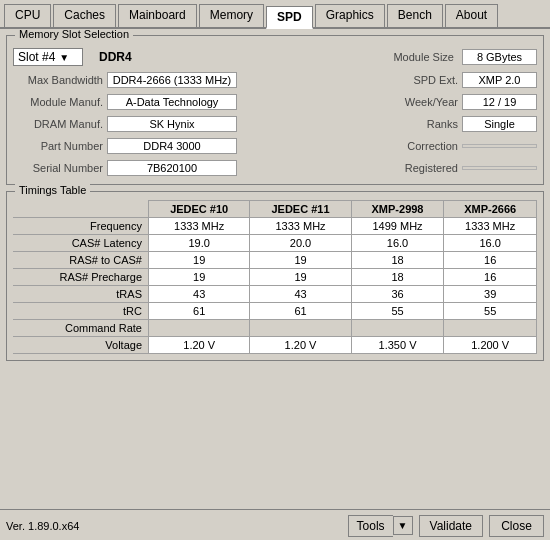 This screenshot has height=540, width=550. Describe the element at coordinates (451, 526) in the screenshot. I see `validate-button: Validate` at that location.